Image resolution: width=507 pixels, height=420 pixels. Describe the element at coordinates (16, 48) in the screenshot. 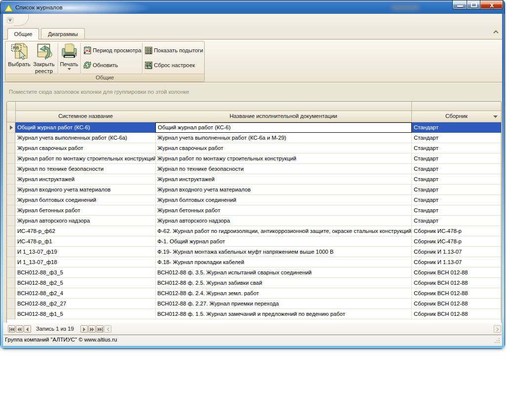

I see `svg-text: RB` at that location.